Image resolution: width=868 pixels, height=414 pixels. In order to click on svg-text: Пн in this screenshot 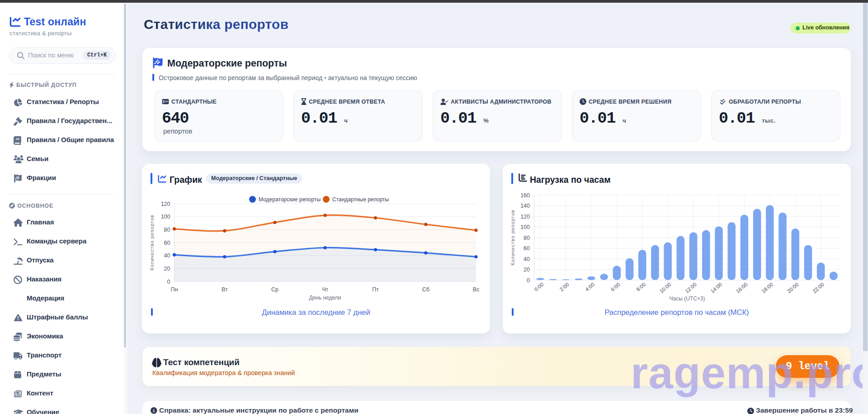, I will do `click(175, 290)`.